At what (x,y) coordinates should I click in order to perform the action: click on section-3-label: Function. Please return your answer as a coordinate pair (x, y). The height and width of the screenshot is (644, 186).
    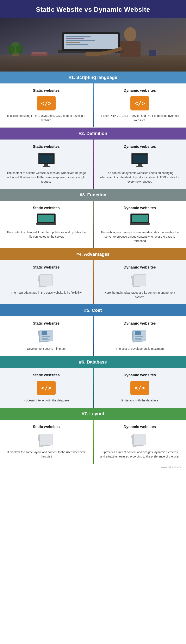
    Looking at the image, I should click on (97, 195).